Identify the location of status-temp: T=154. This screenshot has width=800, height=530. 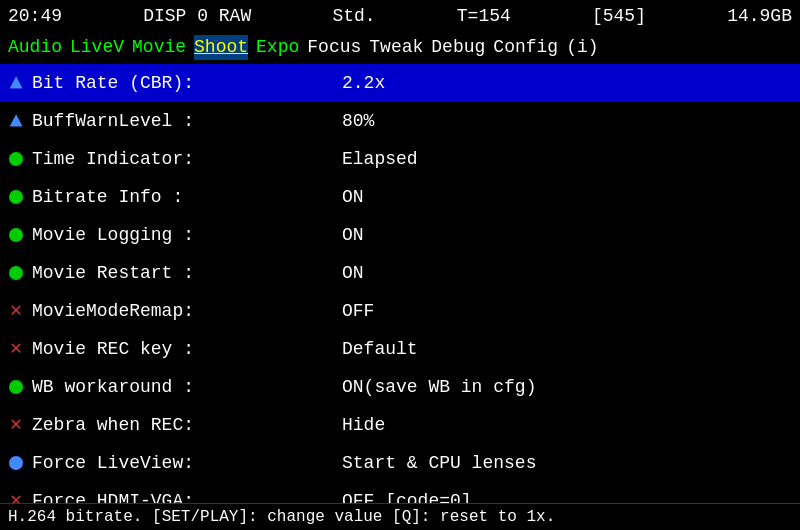
(484, 16).